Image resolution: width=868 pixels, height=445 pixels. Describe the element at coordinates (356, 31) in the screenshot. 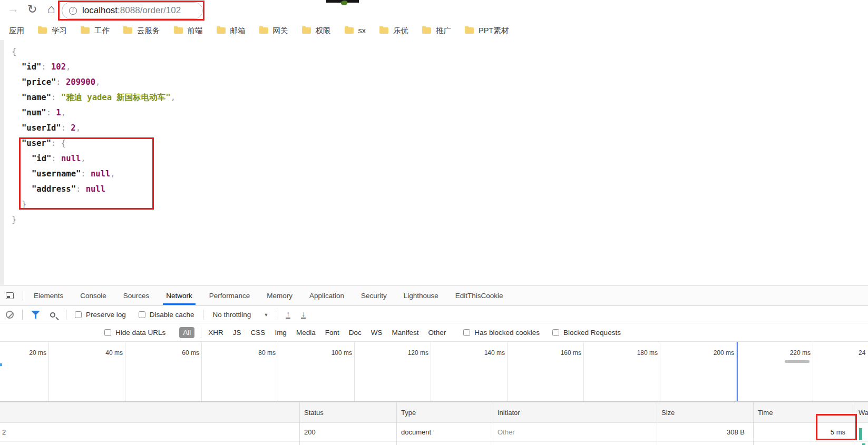

I see `bookmark-item: sx` at that location.